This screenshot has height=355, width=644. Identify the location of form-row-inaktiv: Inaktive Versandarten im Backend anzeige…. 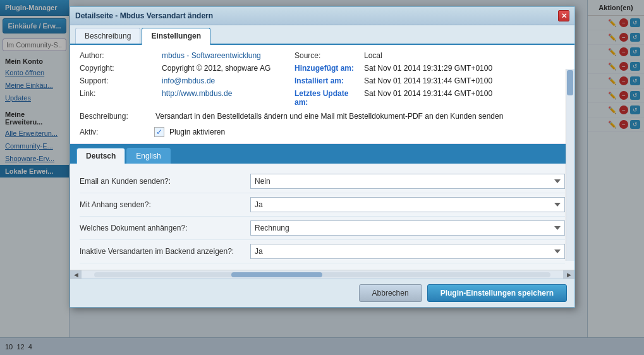
(322, 251).